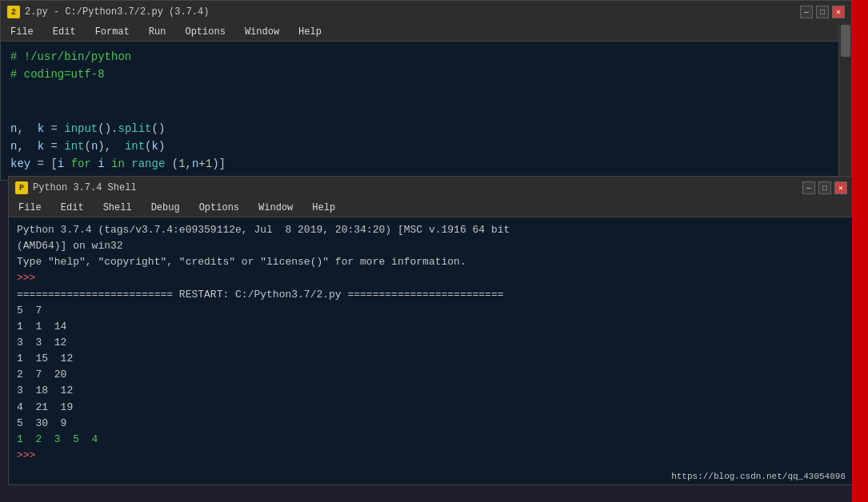 The height and width of the screenshot is (502, 868). Describe the element at coordinates (112, 32) in the screenshot. I see `editor-menu-format: Format` at that location.